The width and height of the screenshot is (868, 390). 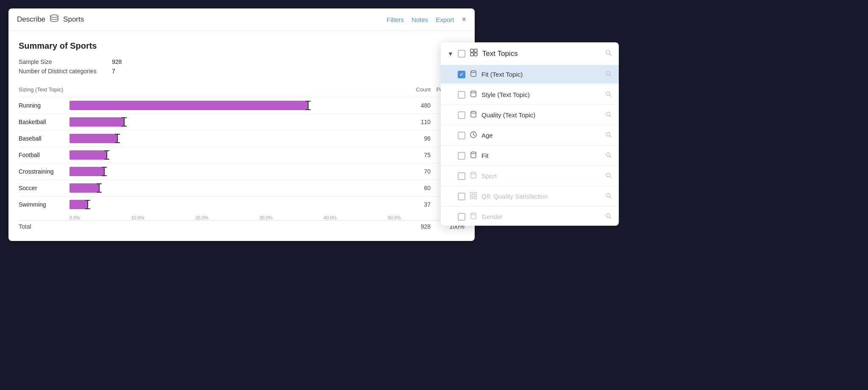 I want to click on sample-size-value: 928, so click(x=117, y=62).